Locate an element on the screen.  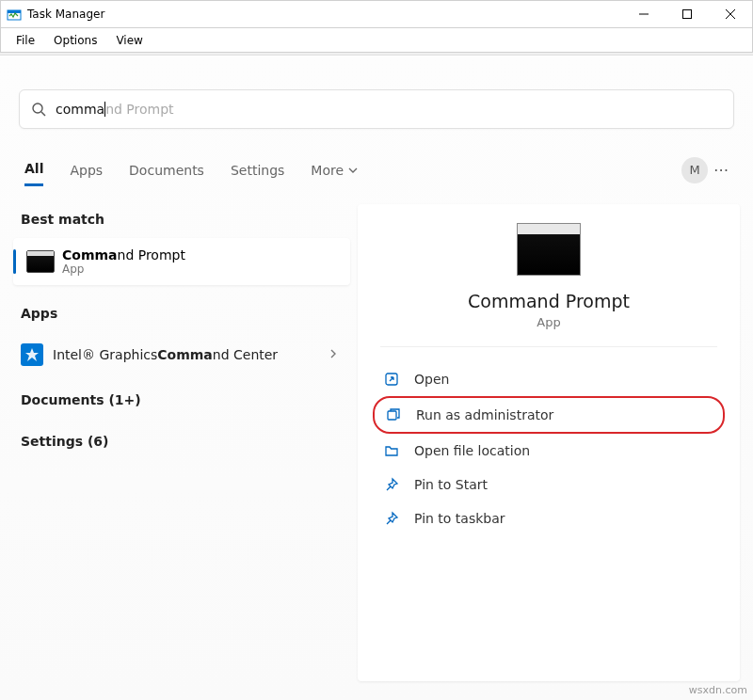
tab-documents: Documents is located at coordinates (167, 170).